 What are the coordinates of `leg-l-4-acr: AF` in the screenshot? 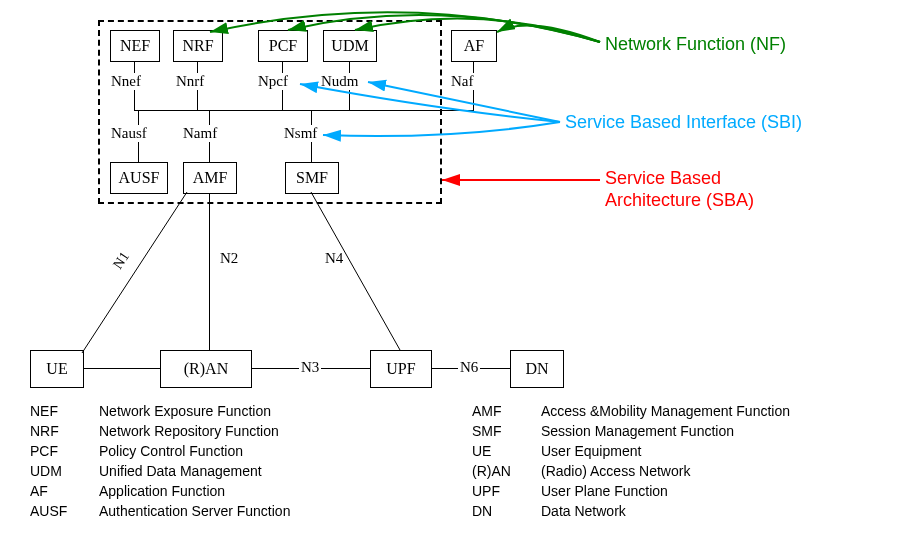 It's located at (64, 491).